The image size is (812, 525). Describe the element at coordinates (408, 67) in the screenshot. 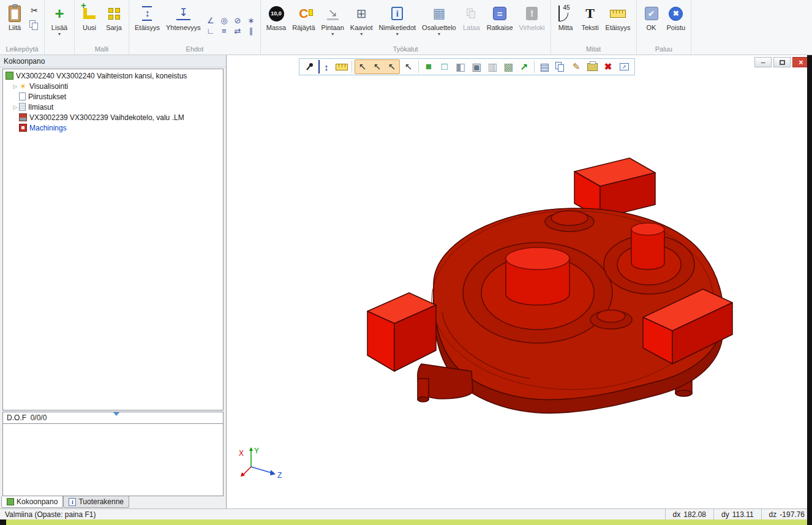

I see `pick-entity-icon: ↖` at that location.